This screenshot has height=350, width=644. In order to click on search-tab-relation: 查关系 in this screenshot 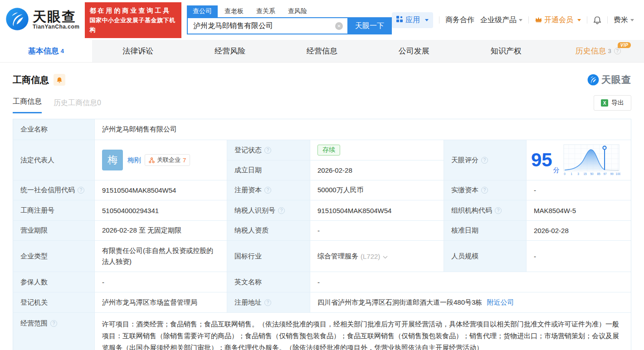, I will do `click(266, 11)`.